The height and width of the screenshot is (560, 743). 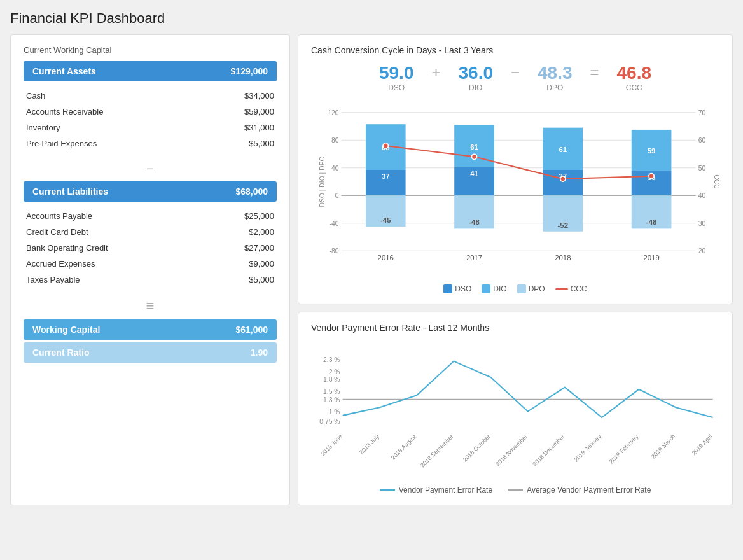 What do you see at coordinates (385, 258) in the screenshot?
I see `svg-text: 2016` at bounding box center [385, 258].